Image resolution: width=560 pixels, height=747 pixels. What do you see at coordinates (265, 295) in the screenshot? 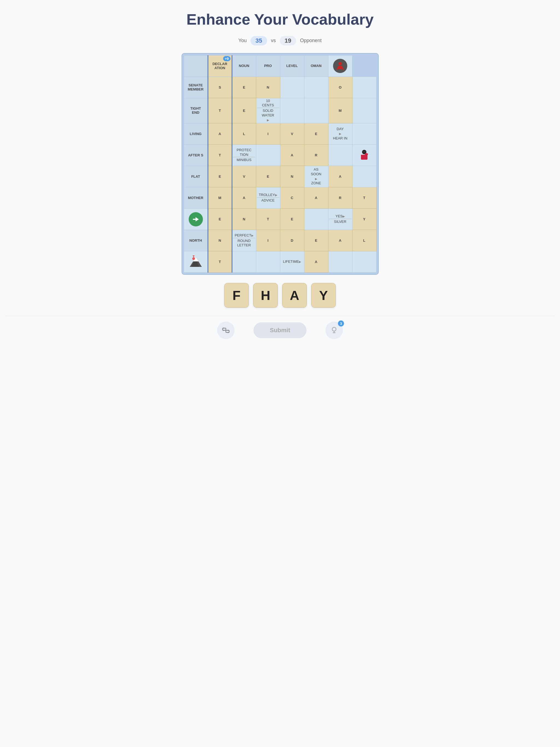
I see `hand-tile-h: H` at bounding box center [265, 295].